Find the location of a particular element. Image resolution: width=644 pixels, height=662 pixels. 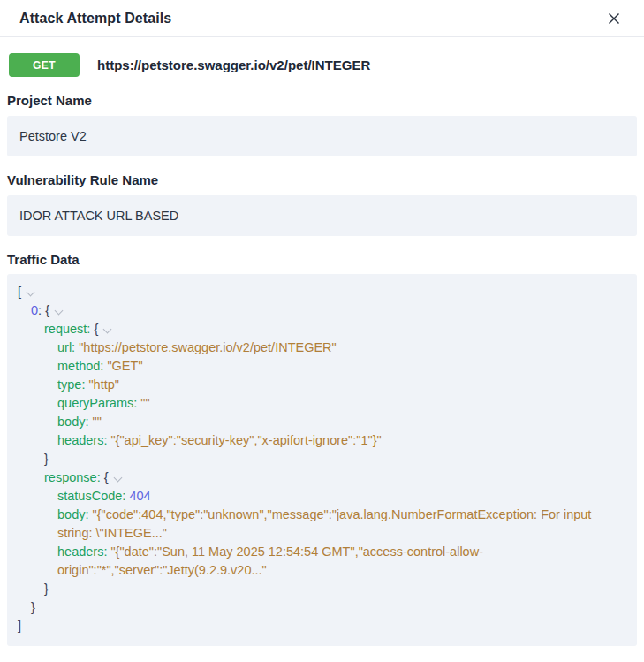

json-token-str: string: \"INTEGE..." is located at coordinates (112, 533).